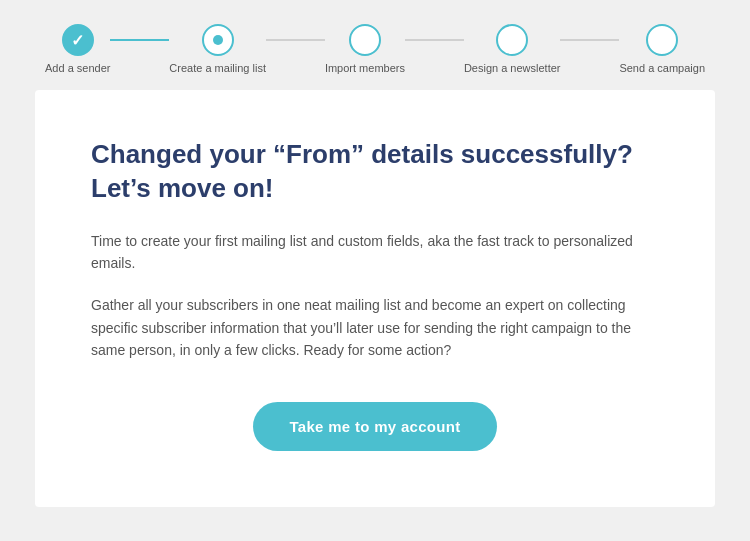  I want to click on step-send-campaign: Send a campaign, so click(662, 49).